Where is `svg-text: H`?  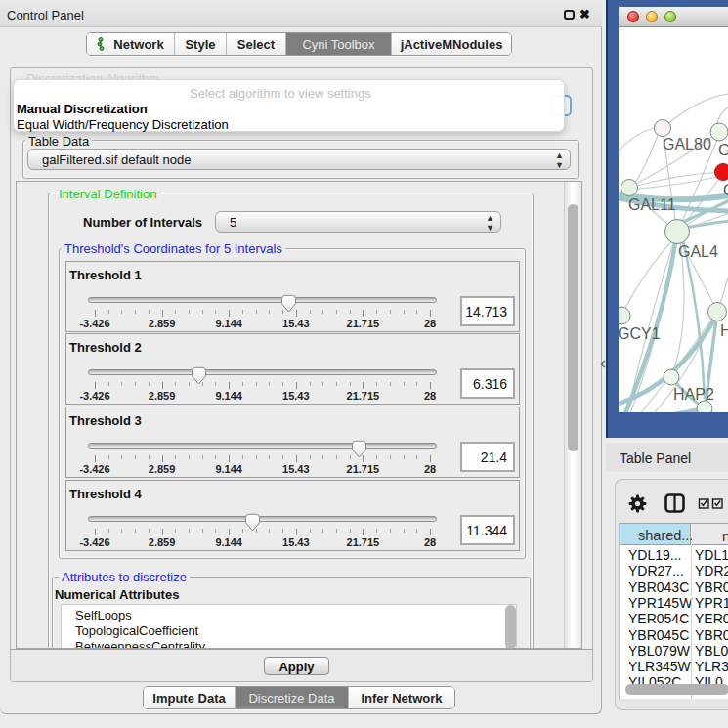 svg-text: H is located at coordinates (724, 330).